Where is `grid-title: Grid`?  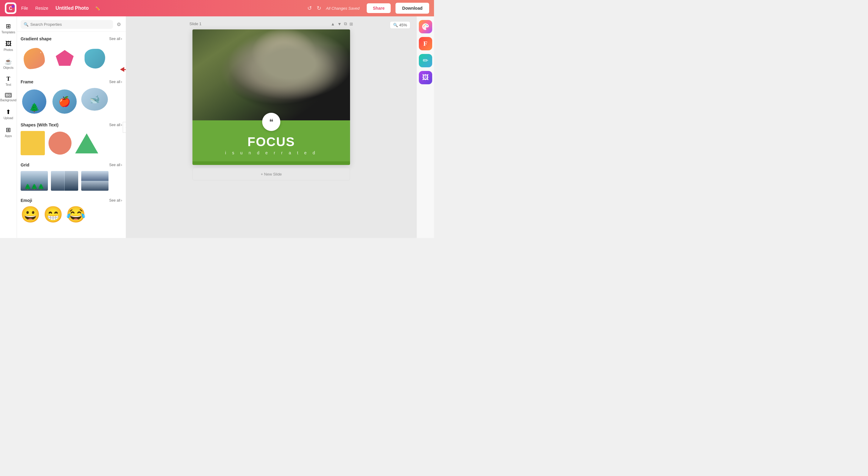 grid-title: Grid is located at coordinates (25, 165).